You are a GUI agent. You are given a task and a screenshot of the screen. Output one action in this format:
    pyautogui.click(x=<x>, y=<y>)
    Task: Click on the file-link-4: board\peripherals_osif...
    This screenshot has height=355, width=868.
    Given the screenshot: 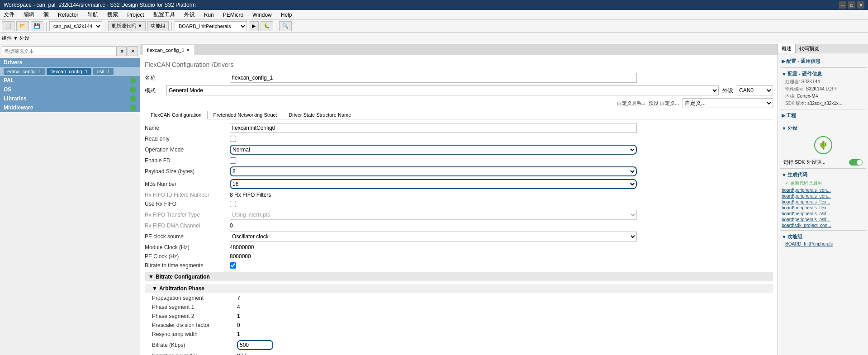 What is the action you would take?
    pyautogui.click(x=823, y=213)
    